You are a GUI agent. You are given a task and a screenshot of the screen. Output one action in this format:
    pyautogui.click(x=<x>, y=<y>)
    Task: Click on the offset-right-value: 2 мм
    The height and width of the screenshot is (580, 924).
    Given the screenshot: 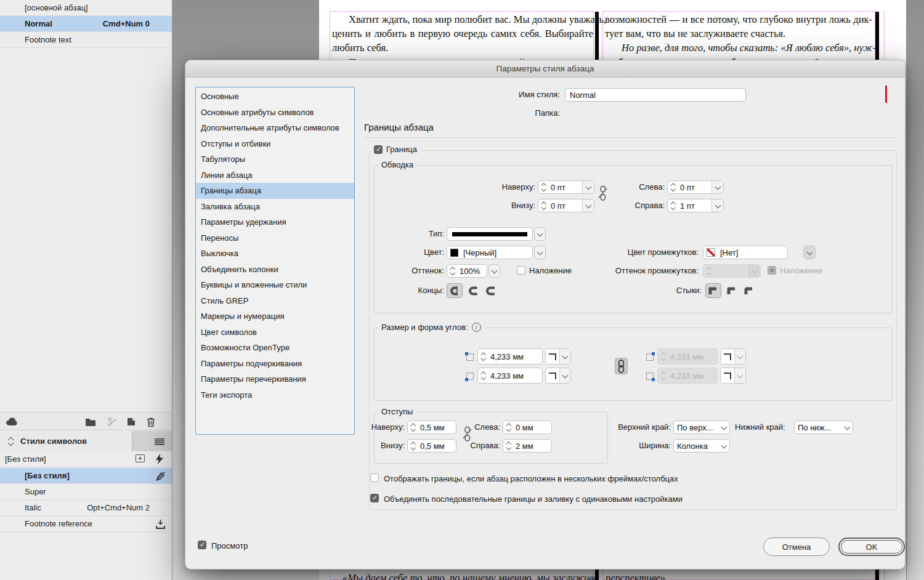 What is the action you would take?
    pyautogui.click(x=524, y=446)
    